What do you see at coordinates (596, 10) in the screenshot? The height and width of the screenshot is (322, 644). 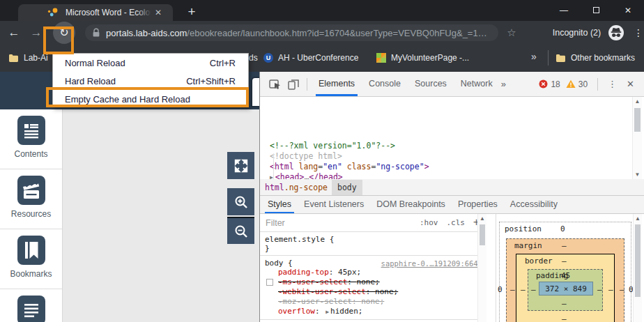 I see `window-controls: — ✕` at bounding box center [596, 10].